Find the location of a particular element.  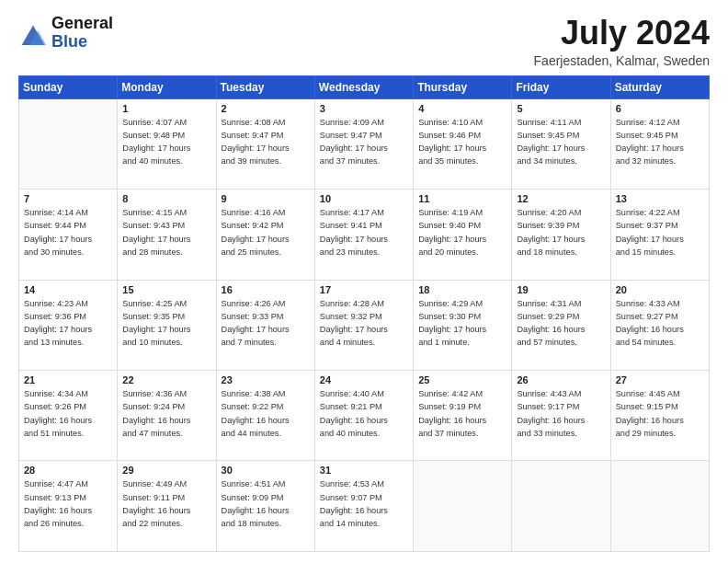

table-row: 8Sunrise: 4:15 AM Sunset: 9:43 PM Daylig… is located at coordinates (167, 235).